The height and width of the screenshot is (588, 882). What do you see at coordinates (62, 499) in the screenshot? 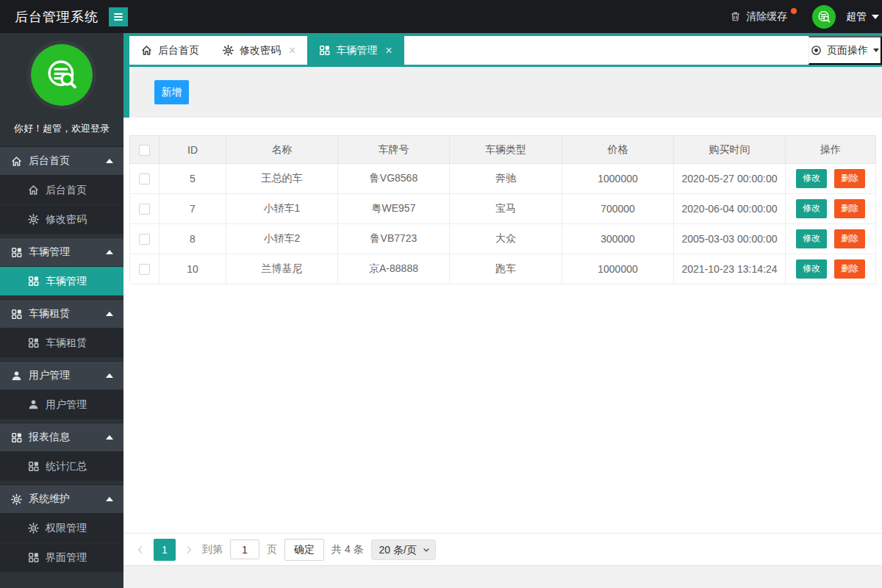
I see `sidebar-item-system-maint-parent: 系统维护` at bounding box center [62, 499].